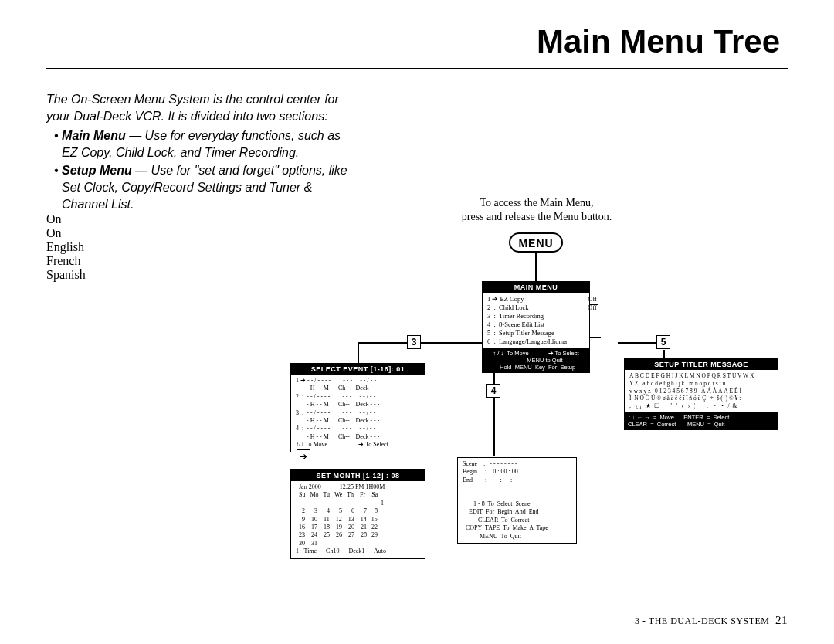 This screenshot has height=644, width=834. Describe the element at coordinates (701, 421) in the screenshot. I see `setup-titler-footer: ↑ ↓ ← → = Move ENTER = Select CLEAR = Co…` at that location.